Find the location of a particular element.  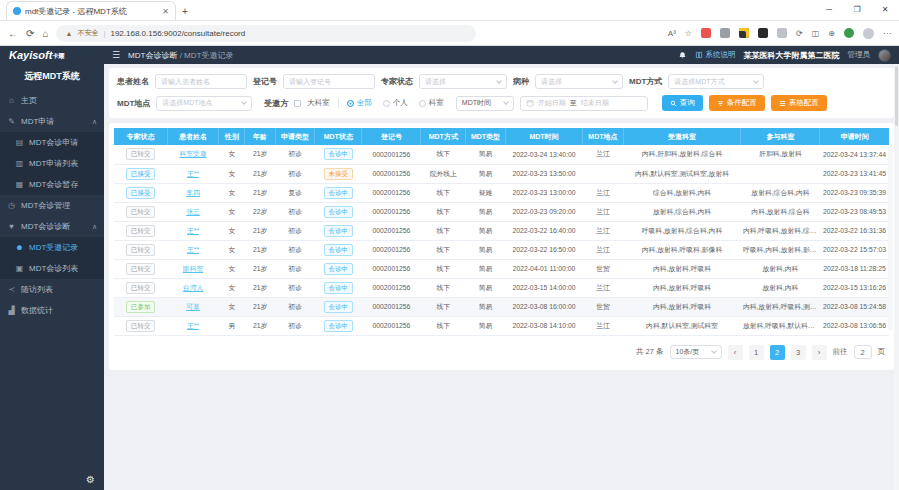

page-scrollbar is located at coordinates (896, 277).